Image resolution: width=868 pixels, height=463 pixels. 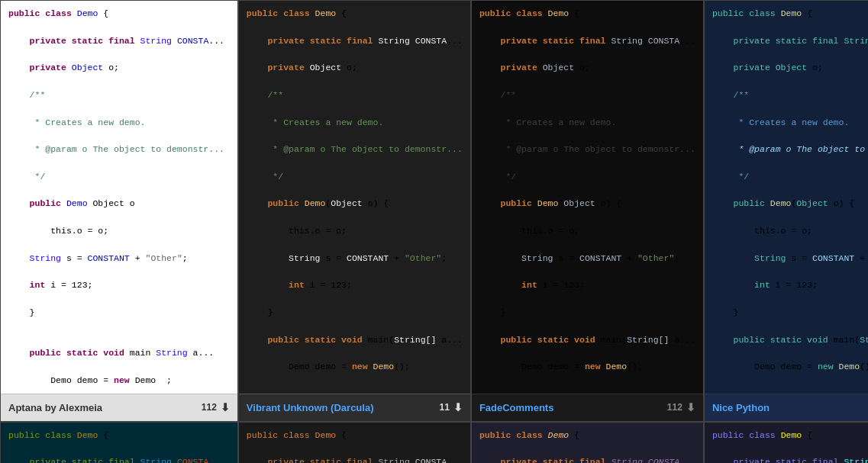 What do you see at coordinates (786, 442) in the screenshot?
I see `code-preview-gvim: public class Demo { private static final…` at bounding box center [786, 442].